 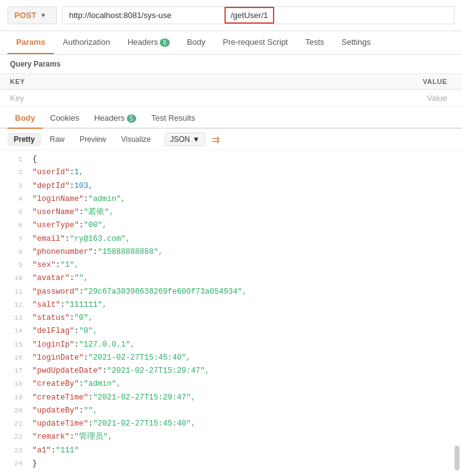 I want to click on resp-tab-cookies: Cookies, so click(x=65, y=118).